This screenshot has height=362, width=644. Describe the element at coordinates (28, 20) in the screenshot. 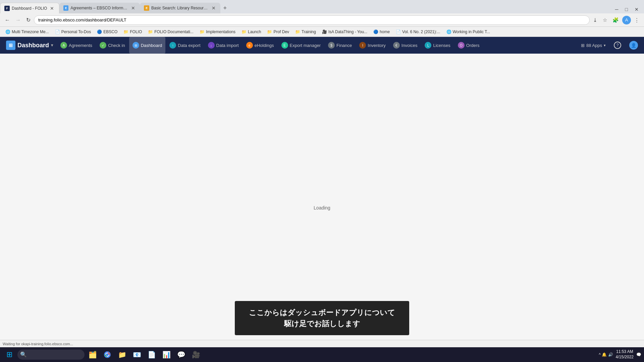

I see `refresh-button: ↻` at that location.